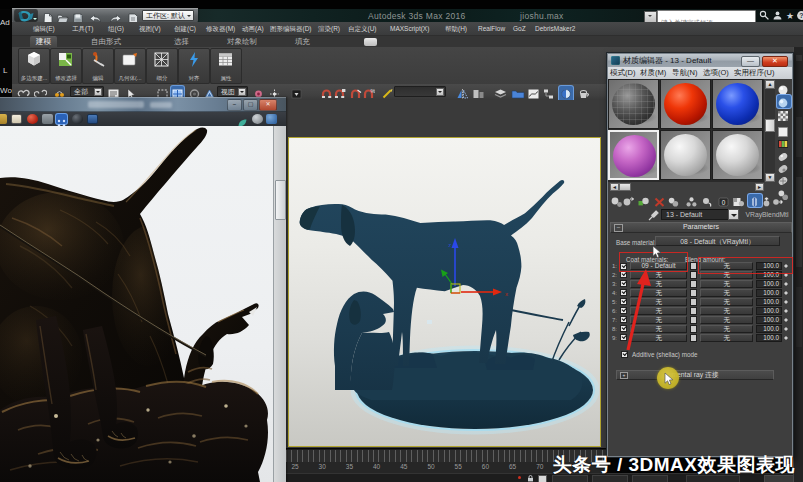 Image resolution: width=803 pixels, height=482 pixels. Describe the element at coordinates (258, 119) in the screenshot. I see `gray-circle-icon` at that location.